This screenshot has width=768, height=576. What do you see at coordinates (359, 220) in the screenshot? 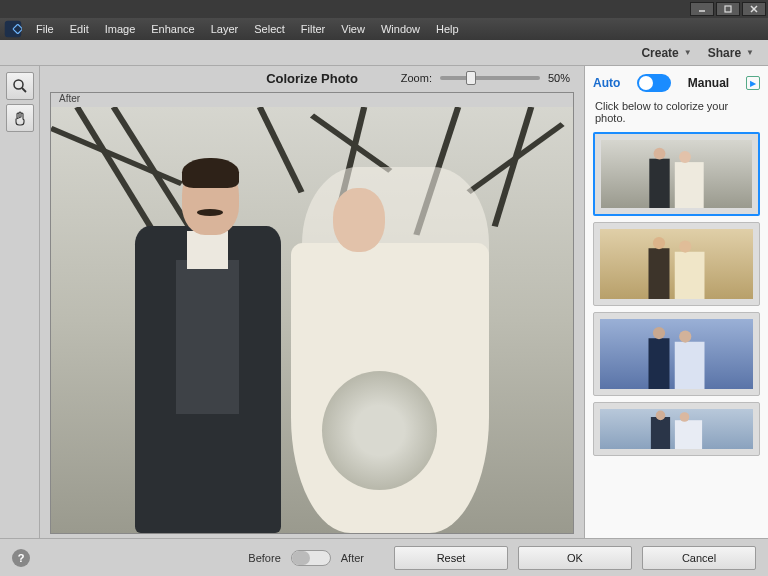
I see `photo-bride-face` at bounding box center [359, 220].